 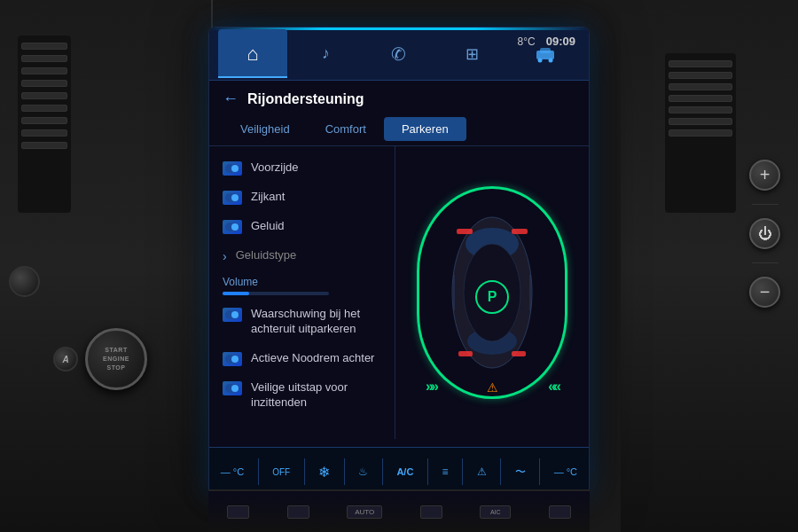 What do you see at coordinates (301, 227) in the screenshot?
I see `menu-item-geluid: Geluid` at bounding box center [301, 227].